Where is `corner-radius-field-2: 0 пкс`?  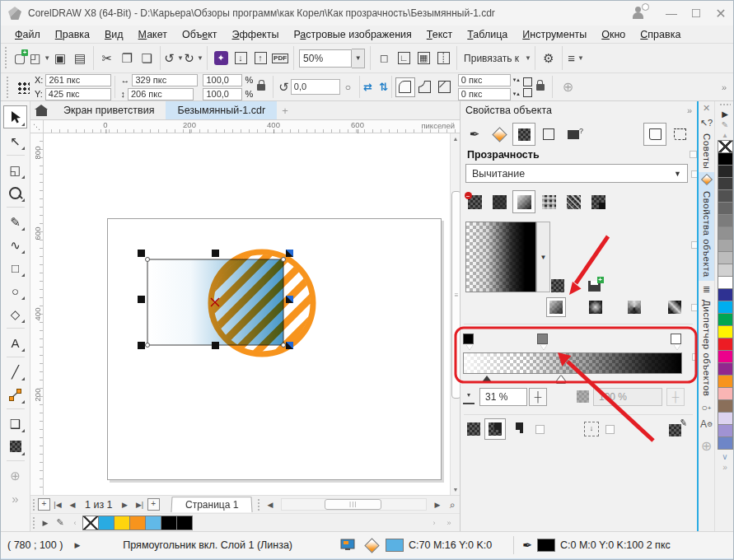 corner-radius-field-2: 0 пкс is located at coordinates (484, 94).